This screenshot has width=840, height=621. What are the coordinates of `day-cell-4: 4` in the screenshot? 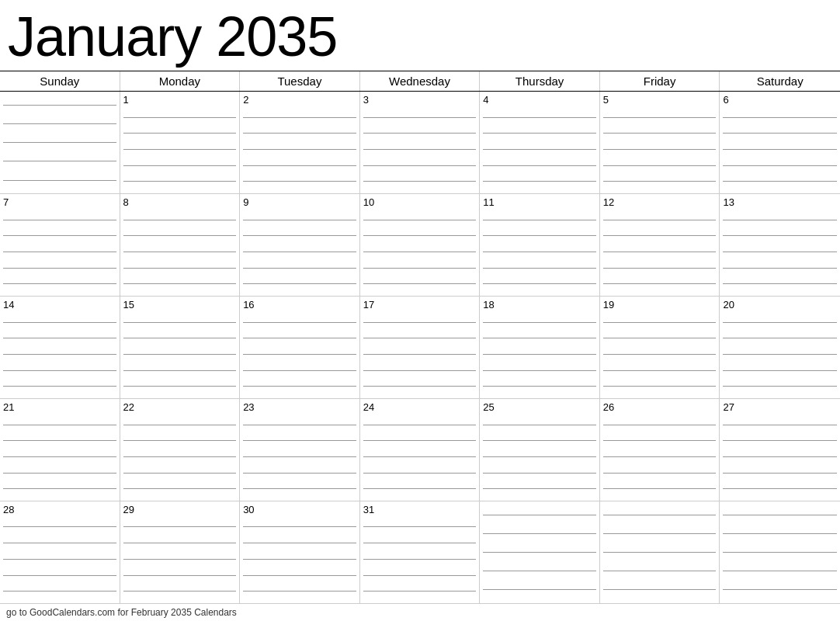 It's located at (540, 143).